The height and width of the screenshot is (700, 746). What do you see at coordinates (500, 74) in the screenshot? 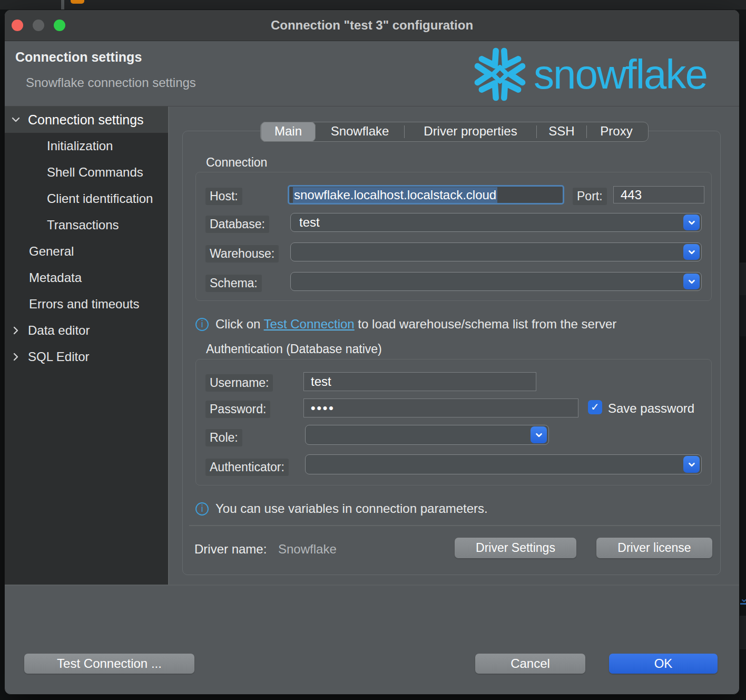
I see `snowflake-logo-icon` at bounding box center [500, 74].